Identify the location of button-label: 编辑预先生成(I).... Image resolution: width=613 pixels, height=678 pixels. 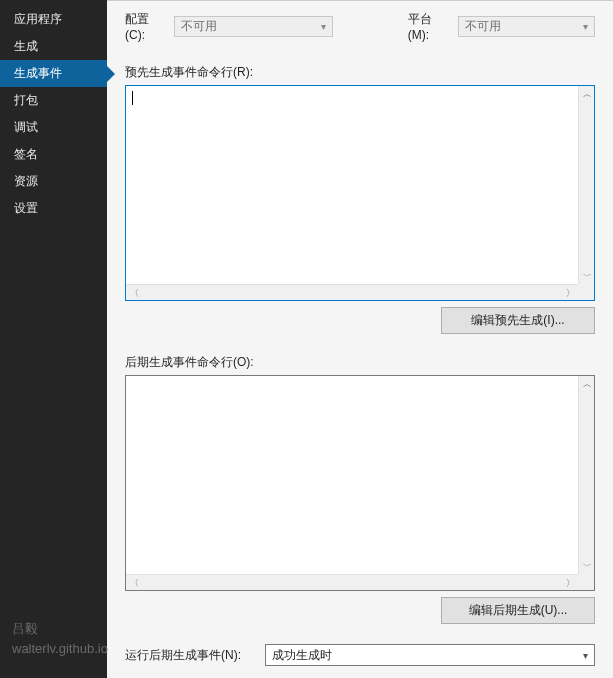
(518, 320).